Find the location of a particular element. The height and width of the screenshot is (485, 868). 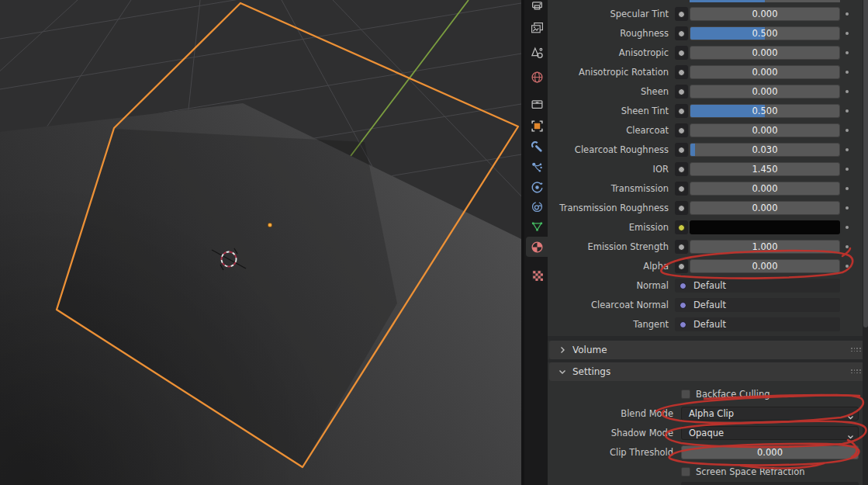

screen-space-refraction-checkbox is located at coordinates (686, 472).